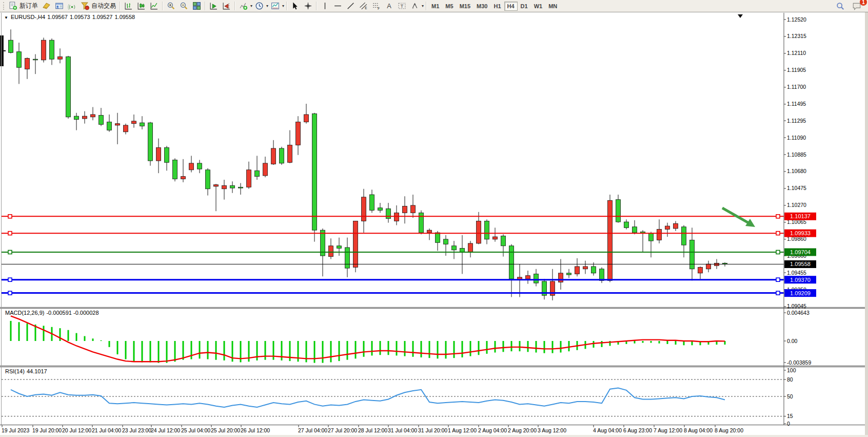 Image resolution: width=868 pixels, height=437 pixels. I want to click on svg-text: 26 Jul 12:00, so click(255, 430).